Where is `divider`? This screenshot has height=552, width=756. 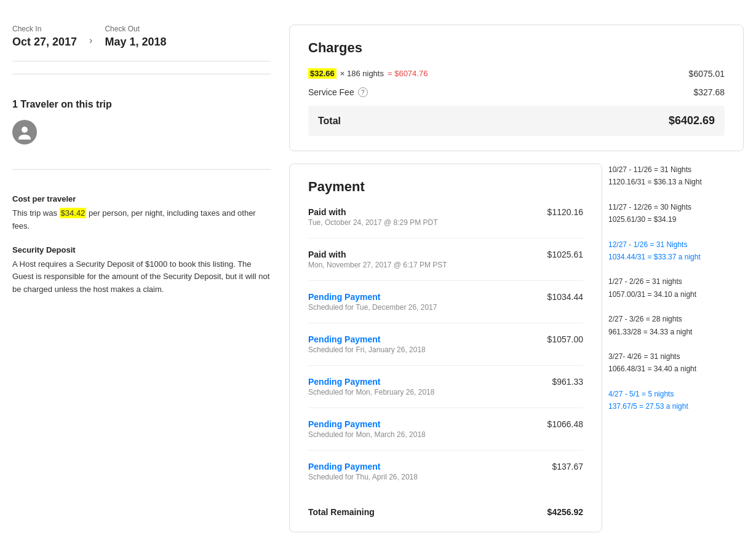 divider is located at coordinates (141, 74).